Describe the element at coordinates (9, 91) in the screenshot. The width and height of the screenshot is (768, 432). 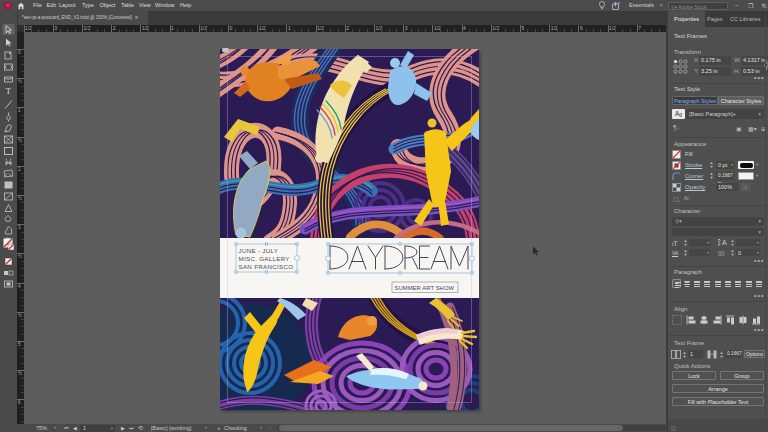
I see `svg-text: T` at that location.